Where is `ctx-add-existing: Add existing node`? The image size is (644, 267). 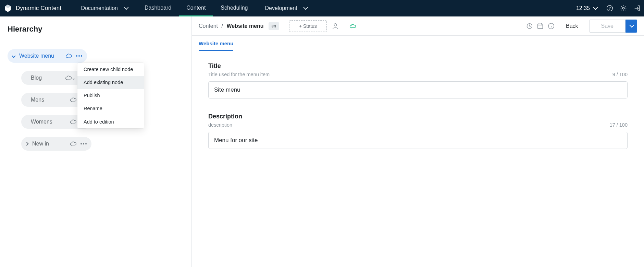 ctx-add-existing: Add existing node is located at coordinates (111, 82).